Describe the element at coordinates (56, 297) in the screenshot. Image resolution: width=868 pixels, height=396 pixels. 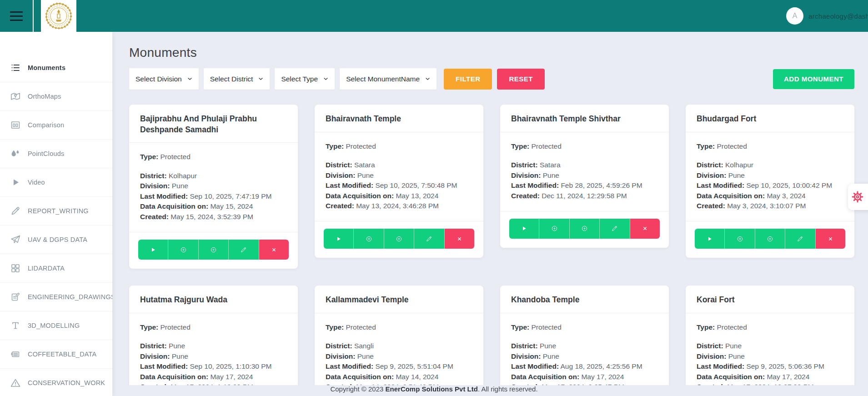
I see `sidebar-item-engineering-drawings: ENGINEERING_DRAWINGS` at that location.